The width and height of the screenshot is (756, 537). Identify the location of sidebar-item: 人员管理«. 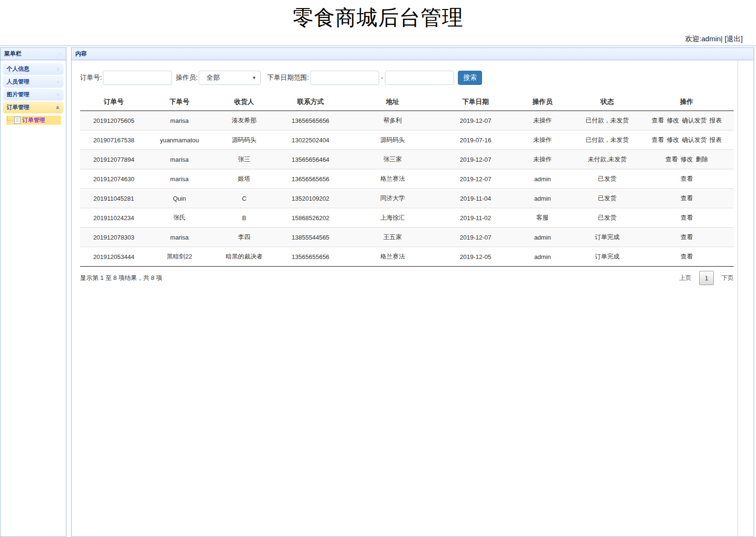
(33, 82).